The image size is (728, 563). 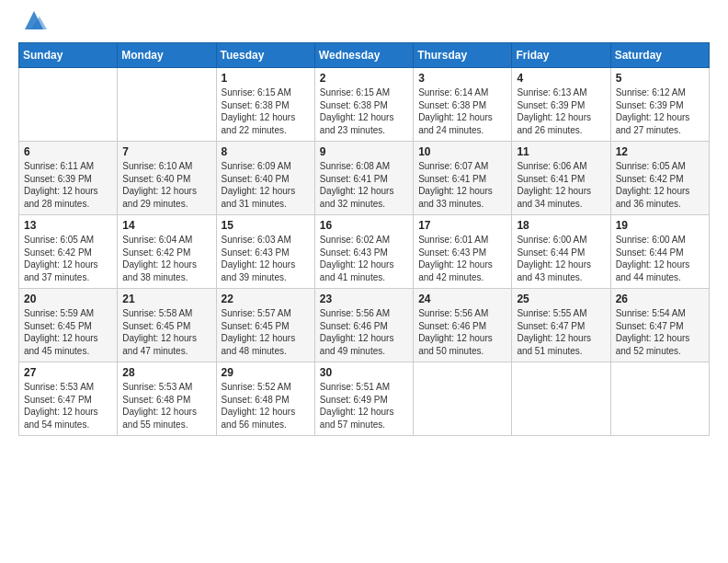 I want to click on day-number: 3, so click(x=462, y=78).